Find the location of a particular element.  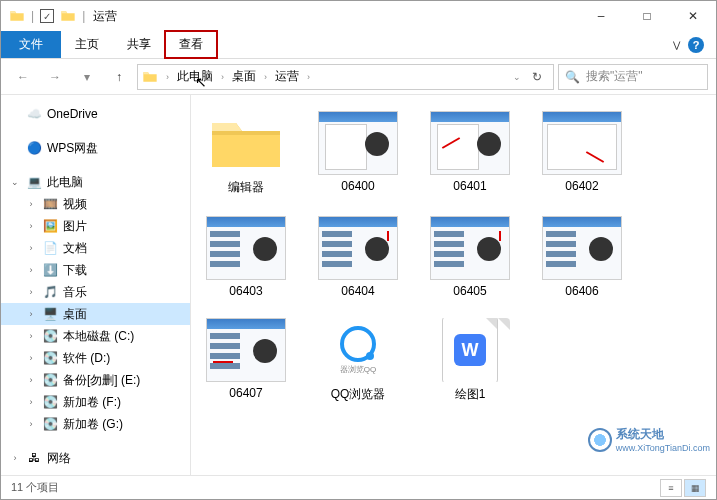

watermark-url: www.XiTongTianDi.com is located at coordinates (663, 448).